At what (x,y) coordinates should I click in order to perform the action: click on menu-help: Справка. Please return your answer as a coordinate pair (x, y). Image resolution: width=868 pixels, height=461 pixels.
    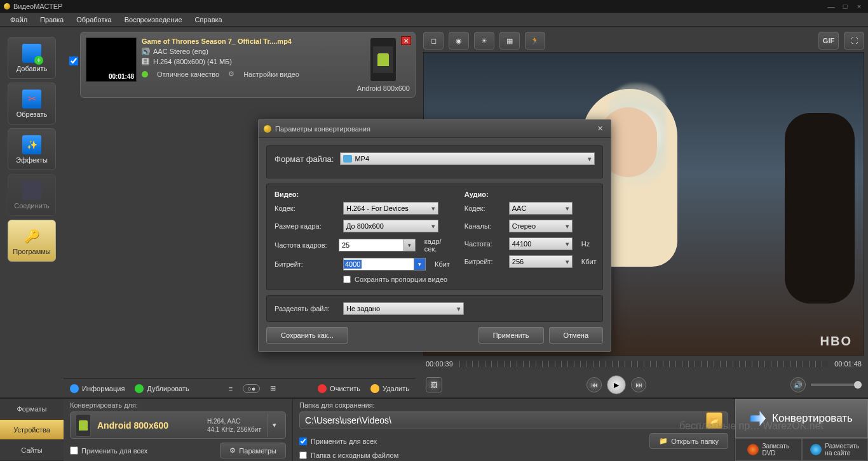
    Looking at the image, I should click on (208, 20).